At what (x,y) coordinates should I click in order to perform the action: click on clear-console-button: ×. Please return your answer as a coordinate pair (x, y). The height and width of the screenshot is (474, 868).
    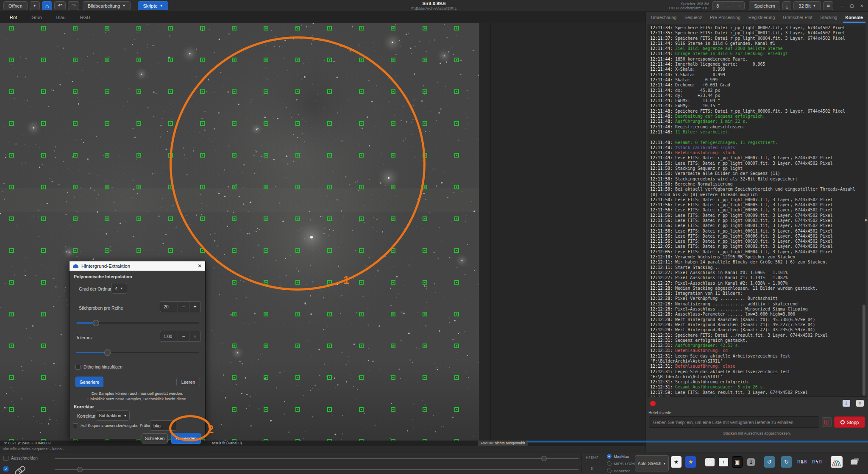
    Looking at the image, I should click on (860, 403).